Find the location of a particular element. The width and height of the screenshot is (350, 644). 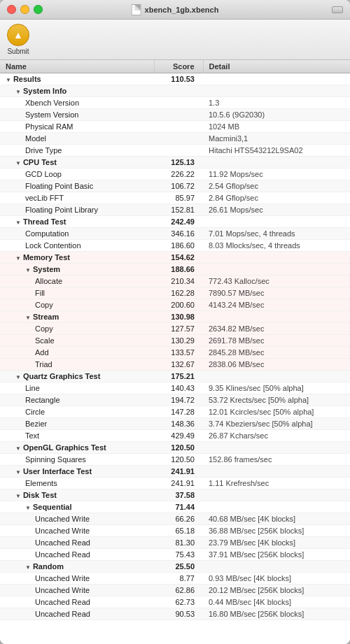

row-detail: 2845.28 MB/sec is located at coordinates (276, 352).